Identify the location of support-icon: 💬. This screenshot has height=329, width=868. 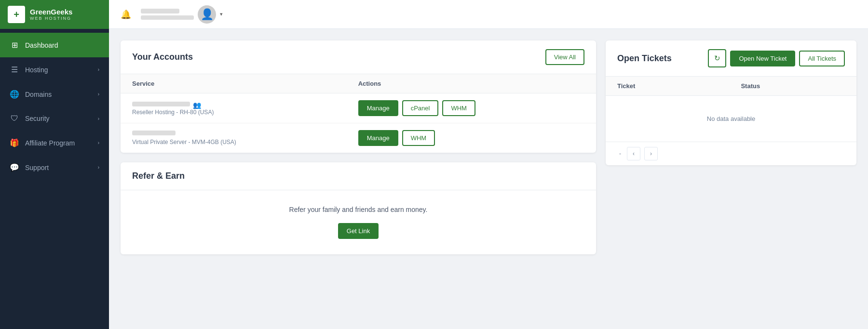
(14, 168).